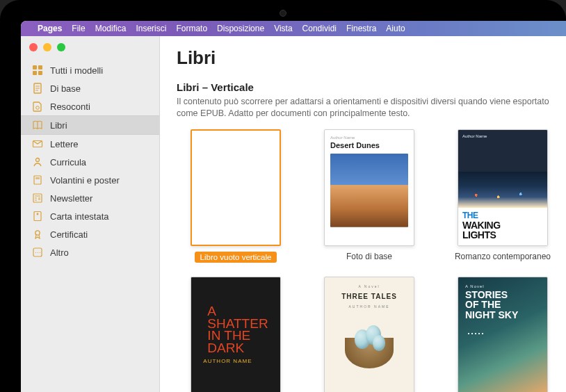 This screenshot has width=566, height=392. What do you see at coordinates (503, 305) in the screenshot?
I see `cover-title: STORIES OF THE NIGHT SKY` at bounding box center [503, 305].